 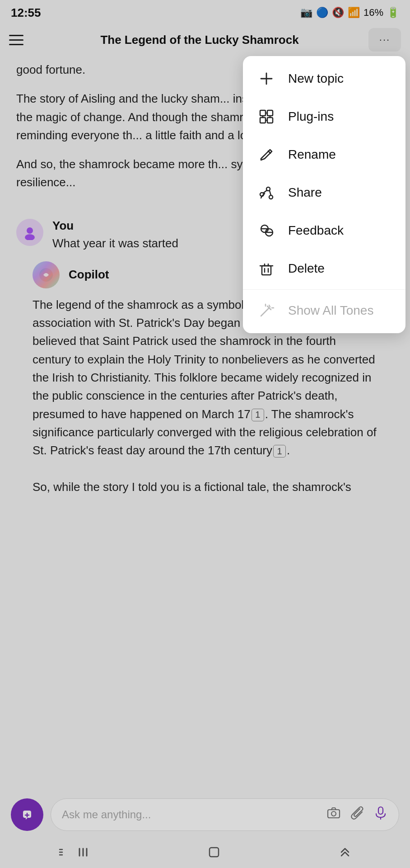 What do you see at coordinates (385, 40) in the screenshot?
I see `more-dots-icon: ···` at bounding box center [385, 40].